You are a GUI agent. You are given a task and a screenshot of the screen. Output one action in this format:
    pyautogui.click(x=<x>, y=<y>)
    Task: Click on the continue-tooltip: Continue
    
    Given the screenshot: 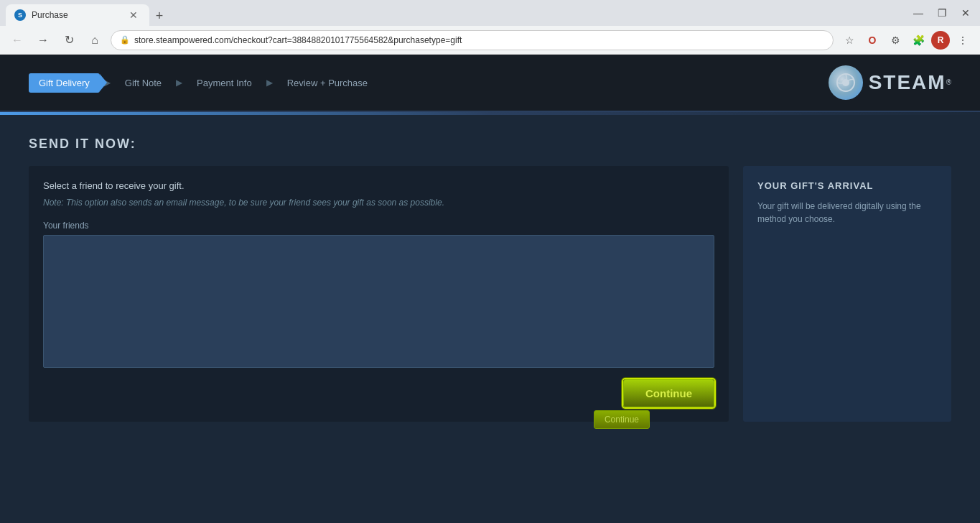 What is the action you would take?
    pyautogui.click(x=622, y=420)
    